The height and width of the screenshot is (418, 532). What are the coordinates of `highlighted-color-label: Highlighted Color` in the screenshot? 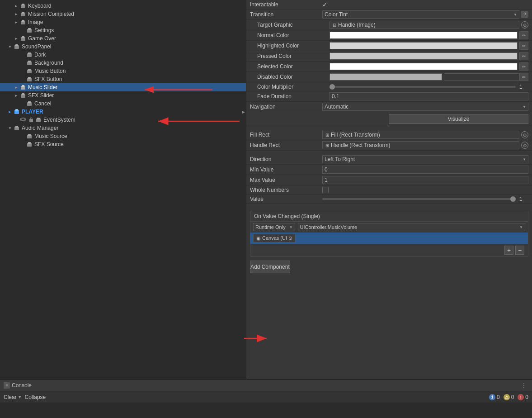 It's located at (293, 46).